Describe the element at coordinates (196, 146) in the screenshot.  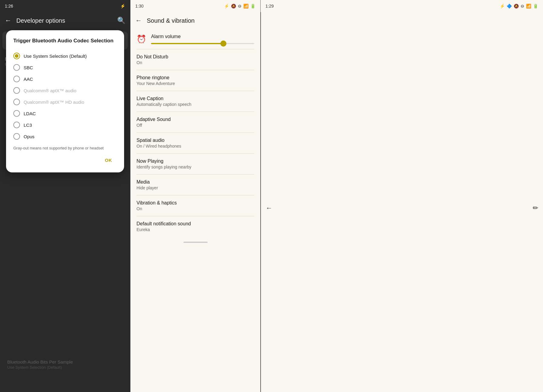
I see `setting-sub-4: On / Wired headphones` at that location.